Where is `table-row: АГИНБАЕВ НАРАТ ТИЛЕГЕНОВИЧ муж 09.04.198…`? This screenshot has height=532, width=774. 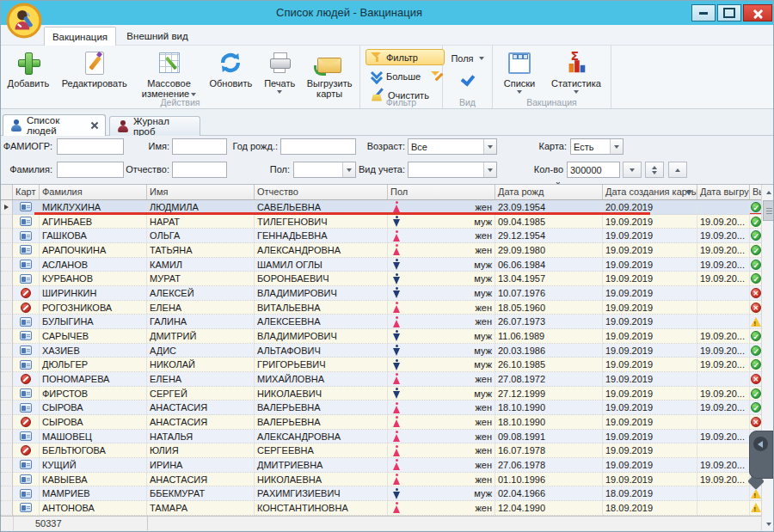
table-row: АГИНБАЕВ НАРАТ ТИЛЕГЕНОВИЧ муж 09.04.198… is located at coordinates (381, 222).